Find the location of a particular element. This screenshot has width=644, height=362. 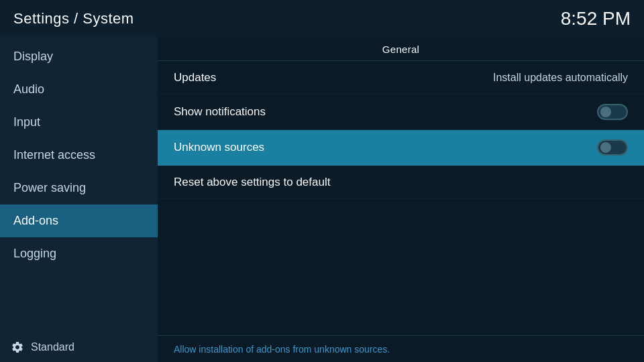

setting-row-unknown-sources: Unknown sources is located at coordinates (401, 147).